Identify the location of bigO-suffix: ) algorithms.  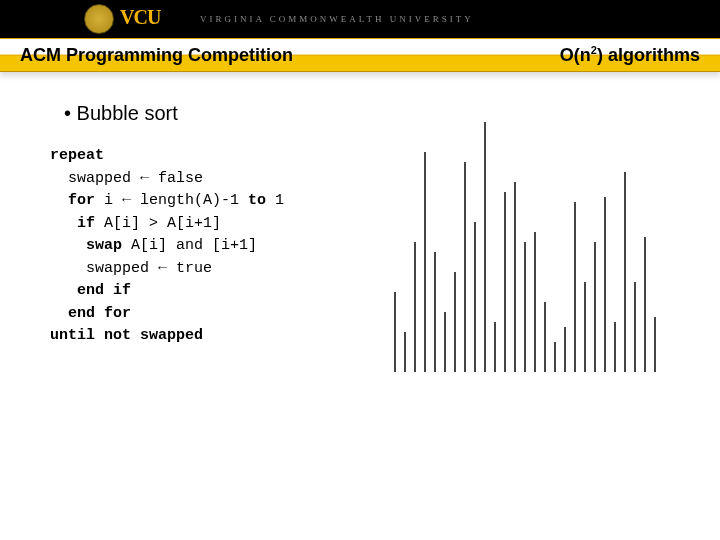
(648, 55).